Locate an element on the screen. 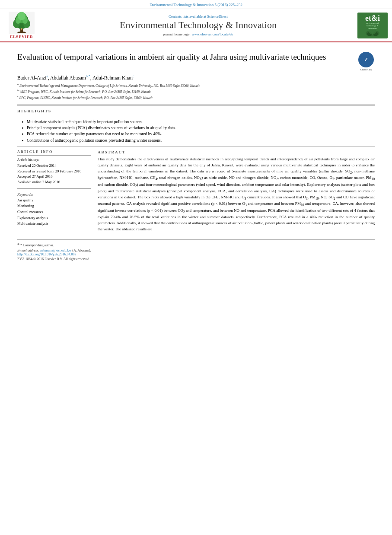 This screenshot has height=535, width=392. keywords-list: Air quality Monitoring Control measures … is located at coordinates (54, 212).